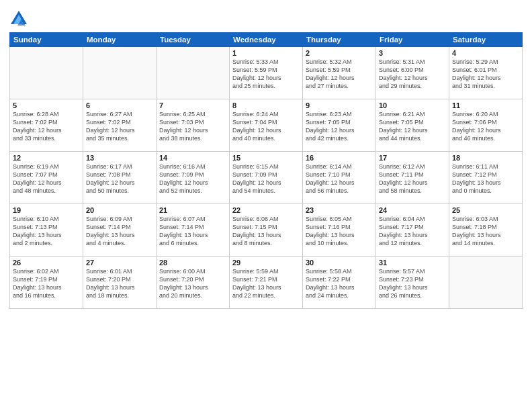  I want to click on day-info: Sunrise: 5:29 AM Sunset: 6:01 PM Dayligh…, so click(486, 74).